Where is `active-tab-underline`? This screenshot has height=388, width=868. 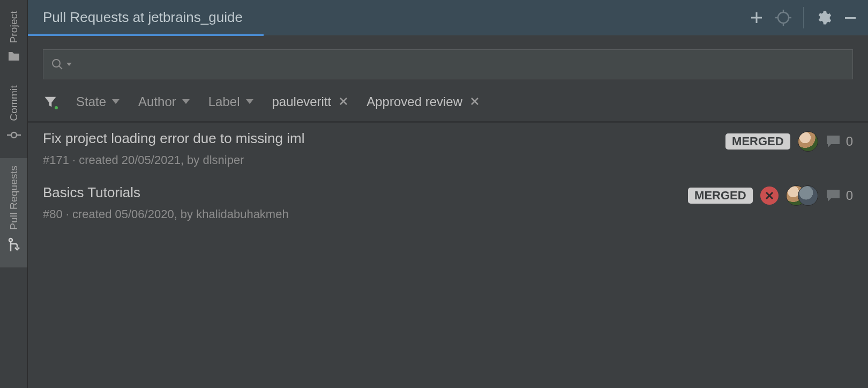 active-tab-underline is located at coordinates (146, 35).